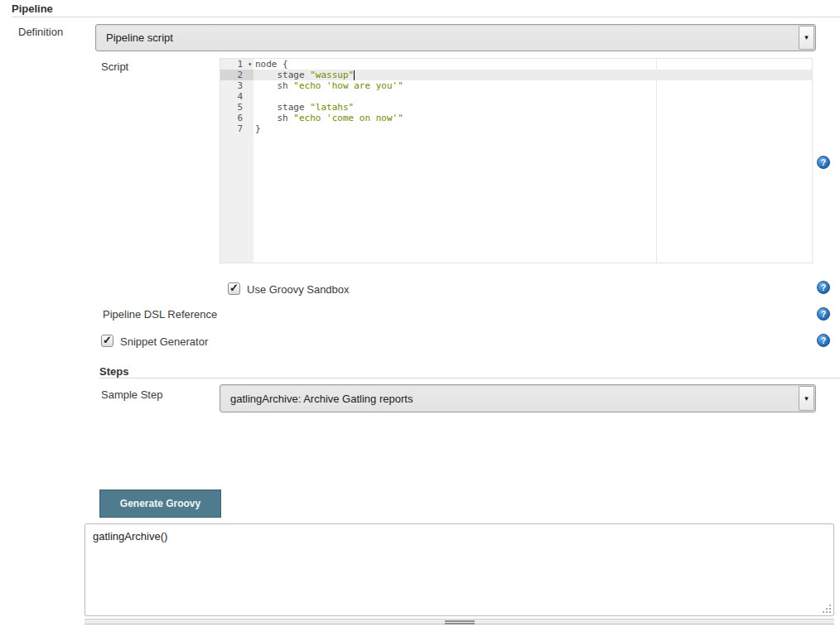  Describe the element at coordinates (460, 623) in the screenshot. I see `drag-grip-icon` at that location.